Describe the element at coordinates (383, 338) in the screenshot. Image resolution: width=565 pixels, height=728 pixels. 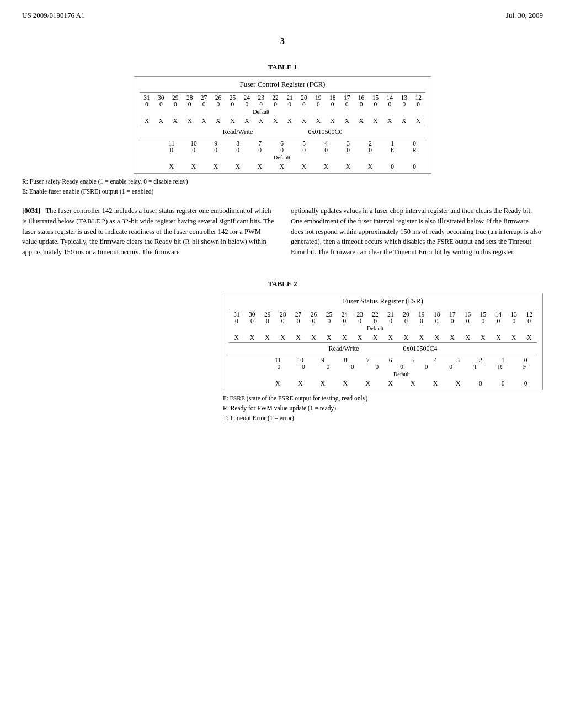
I see `table2-upper-x-row: X X X X X X X X X X X X X X X X X X X X` at that location.